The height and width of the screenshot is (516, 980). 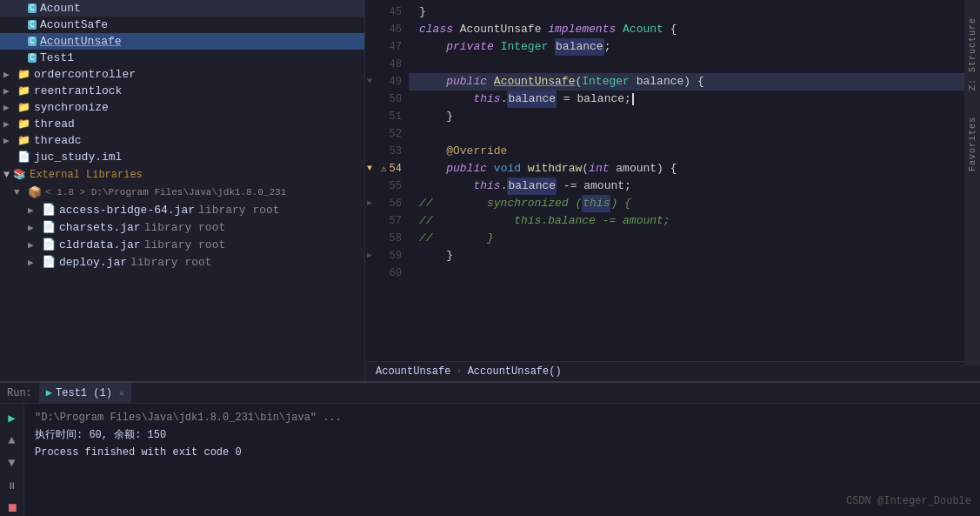 I want to click on code-line-46: class AcountUnsafe implements Acount {, so click(x=694, y=30).